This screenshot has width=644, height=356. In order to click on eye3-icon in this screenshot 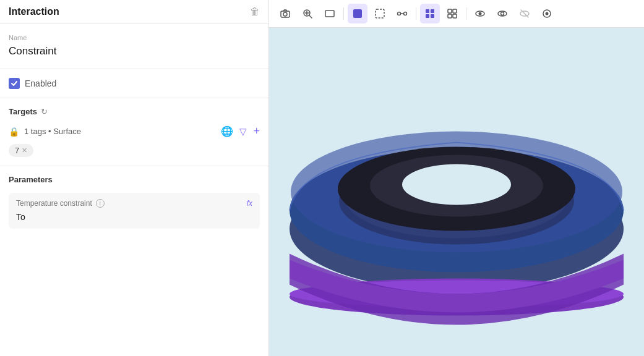, I will do `click(525, 14)`.